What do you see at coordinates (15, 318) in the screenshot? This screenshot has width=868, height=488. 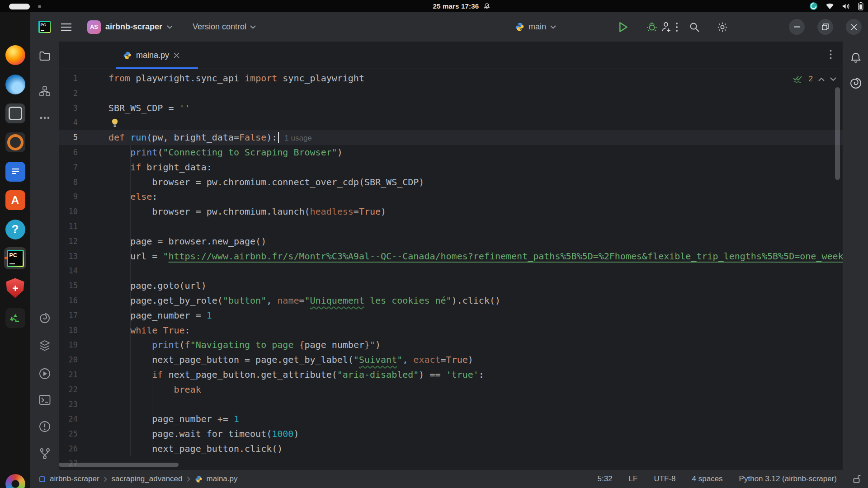 I see `recycle-icon` at bounding box center [15, 318].